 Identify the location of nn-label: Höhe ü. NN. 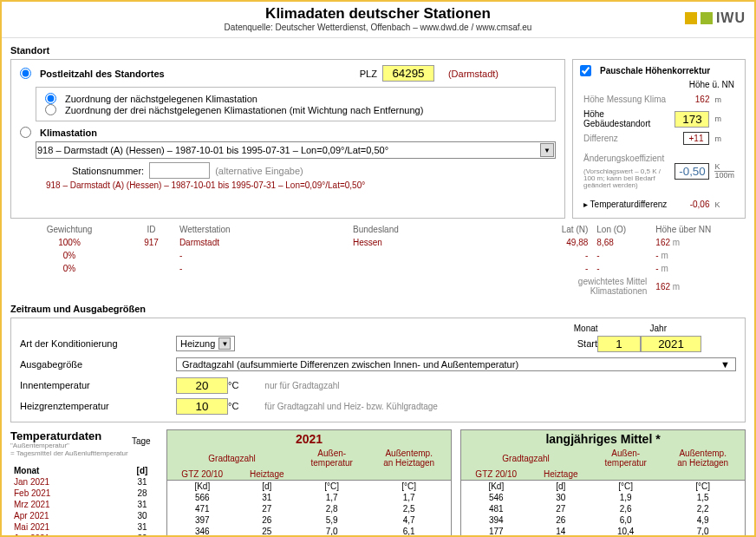
(704, 85).